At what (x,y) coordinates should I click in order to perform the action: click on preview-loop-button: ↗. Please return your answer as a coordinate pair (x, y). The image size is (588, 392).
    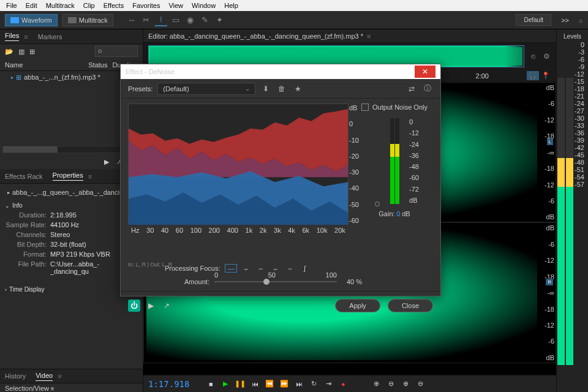
    Looking at the image, I should click on (167, 306).